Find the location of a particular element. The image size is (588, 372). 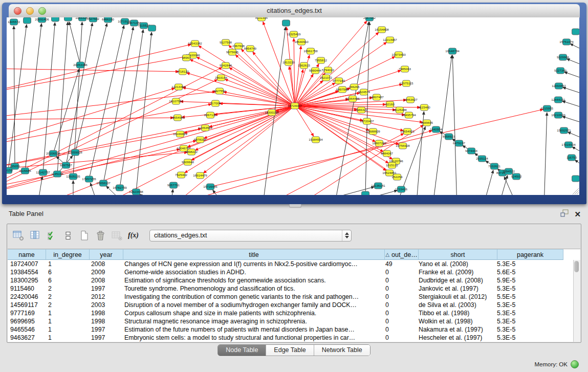

graph-node: 17016504 is located at coordinates (569, 145).